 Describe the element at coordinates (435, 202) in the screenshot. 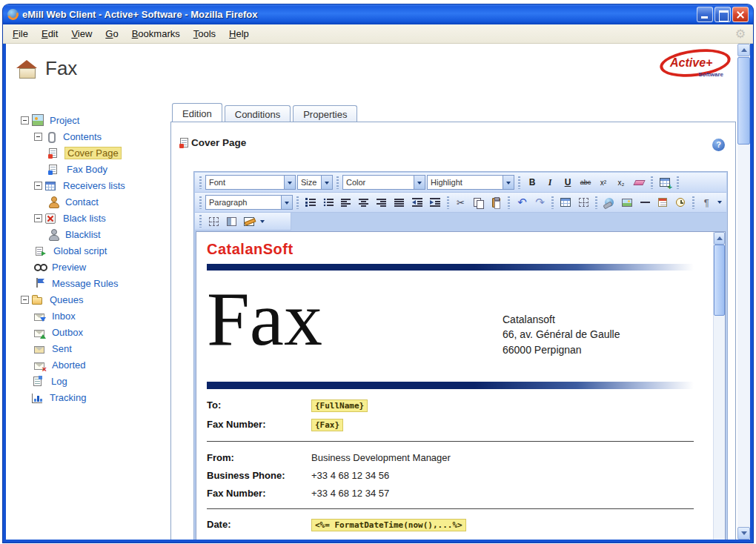

I see `increase-indent-button` at that location.